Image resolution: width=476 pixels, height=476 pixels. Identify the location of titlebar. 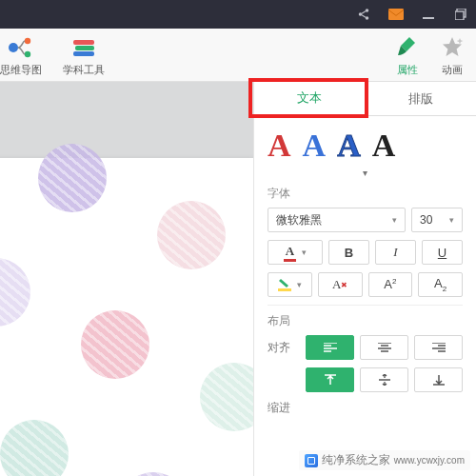
(238, 14).